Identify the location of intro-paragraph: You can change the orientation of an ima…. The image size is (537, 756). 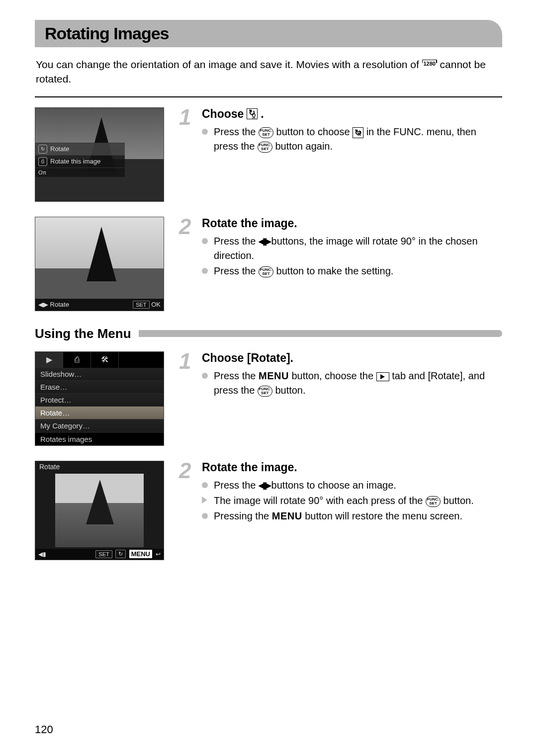
(268, 72).